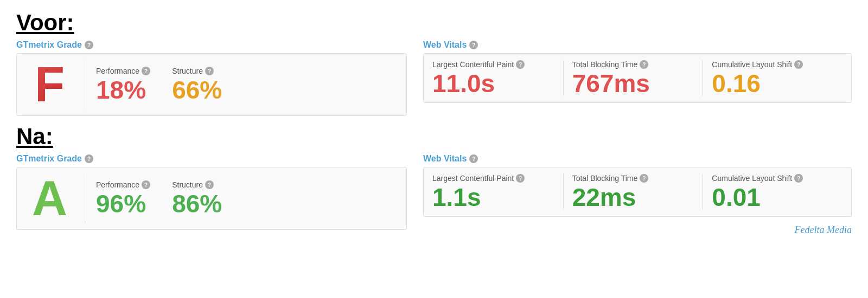 This screenshot has width=868, height=298. What do you see at coordinates (212, 45) in the screenshot?
I see `voor-gtmetrix-label: GTmetrix Grade ?` at bounding box center [212, 45].